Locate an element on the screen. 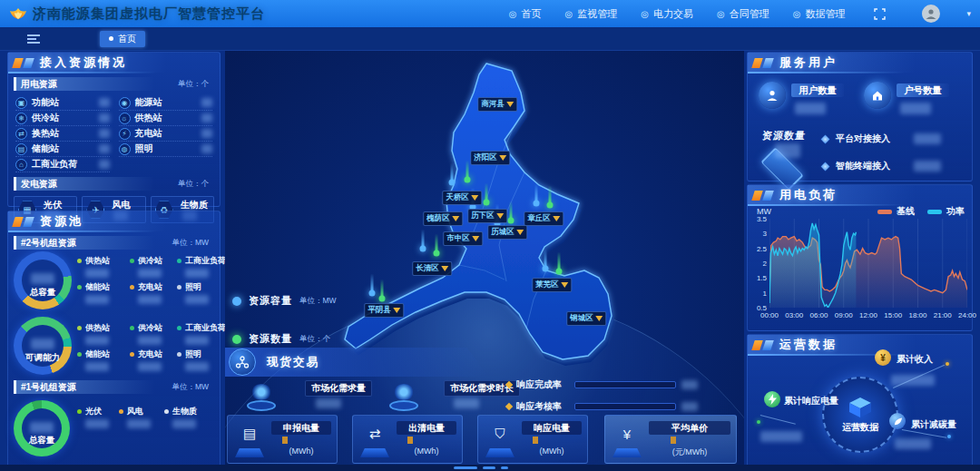 The width and height of the screenshot is (980, 471). menu-collapse-icon is located at coordinates (34, 39).